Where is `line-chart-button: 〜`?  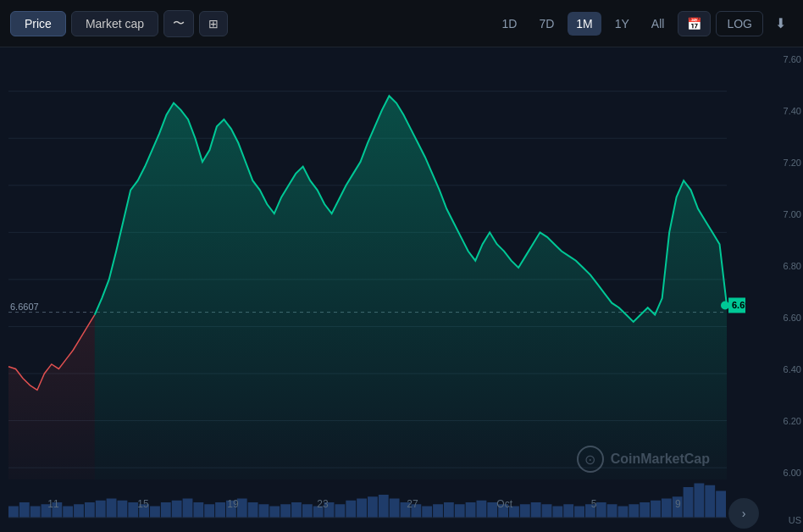
line-chart-button: 〜 is located at coordinates (179, 24).